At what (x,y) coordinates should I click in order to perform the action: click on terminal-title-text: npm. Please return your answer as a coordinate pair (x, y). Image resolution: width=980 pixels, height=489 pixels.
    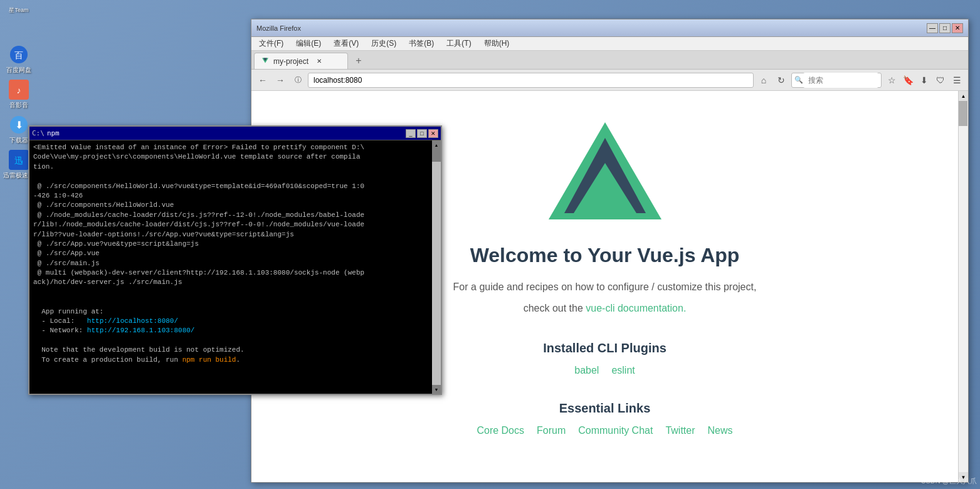
    Looking at the image, I should click on (53, 133).